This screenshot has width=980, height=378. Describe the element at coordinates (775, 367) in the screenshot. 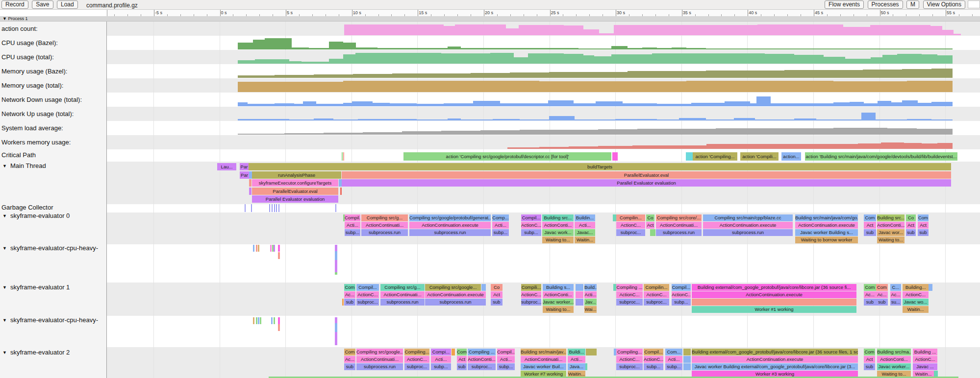

I see `trace-span: Javac worker Building external/com_googl…` at that location.